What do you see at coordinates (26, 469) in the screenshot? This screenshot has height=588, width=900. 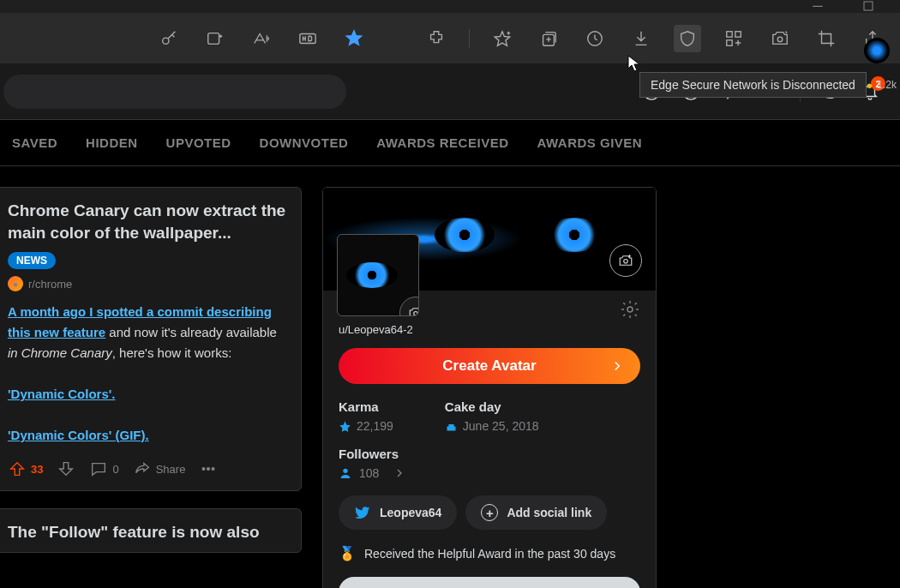 I see `upvote-button: 33` at bounding box center [26, 469].